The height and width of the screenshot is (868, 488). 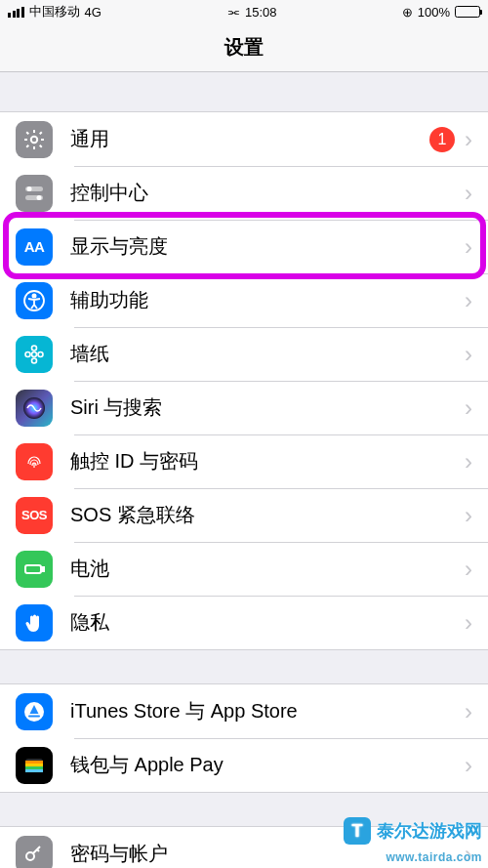 I want to click on fingerprint-icon, so click(x=34, y=462).